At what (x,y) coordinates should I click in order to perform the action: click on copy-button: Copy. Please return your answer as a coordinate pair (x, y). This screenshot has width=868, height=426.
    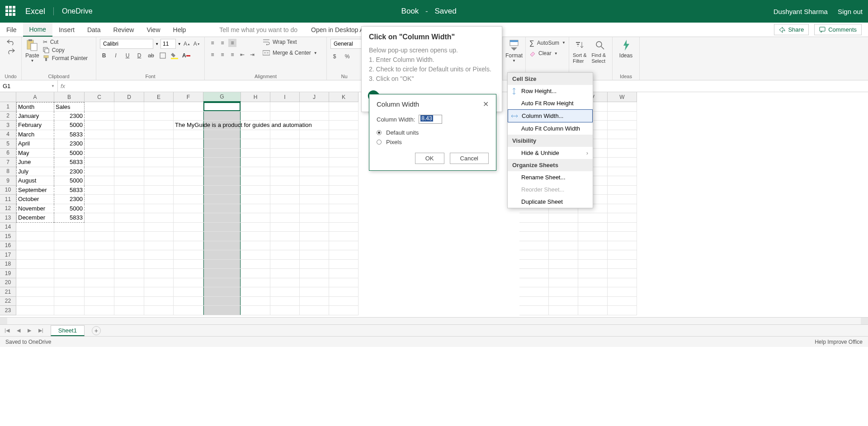
    Looking at the image, I should click on (65, 50).